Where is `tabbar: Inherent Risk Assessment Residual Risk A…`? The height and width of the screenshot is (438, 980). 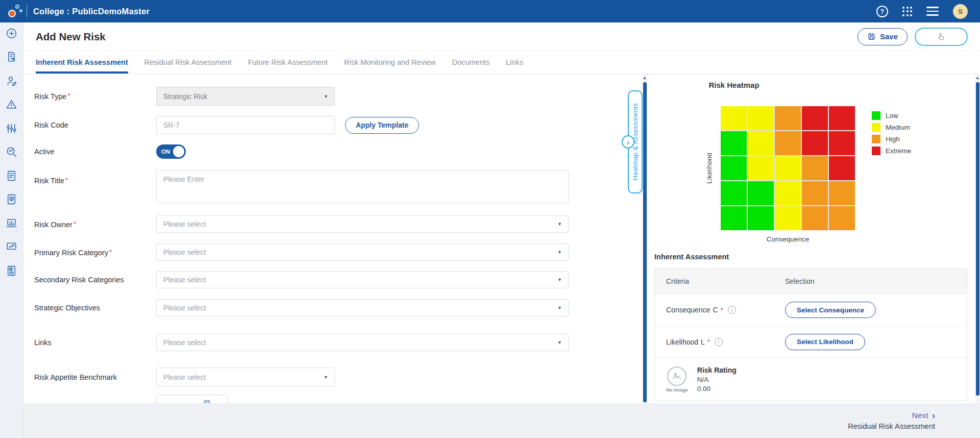
tabbar: Inherent Risk Assessment Residual Risk A… is located at coordinates (502, 62).